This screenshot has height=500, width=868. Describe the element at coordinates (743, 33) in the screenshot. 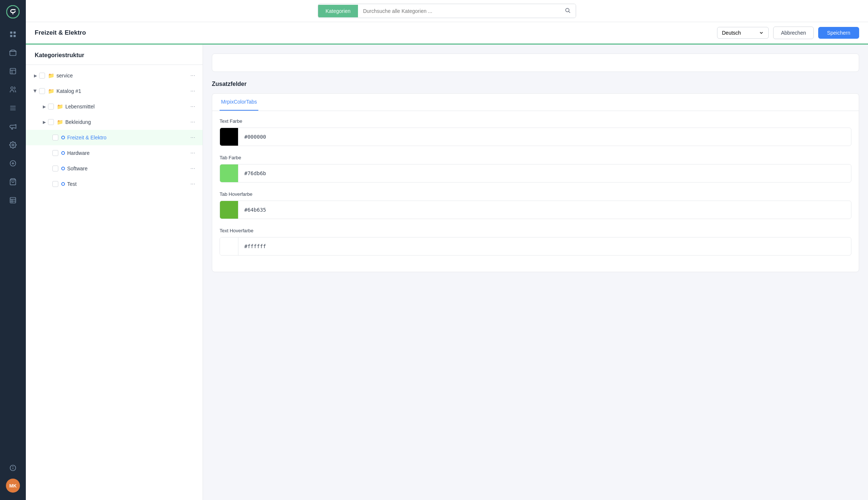

I see `language-selector: Deutsch` at that location.